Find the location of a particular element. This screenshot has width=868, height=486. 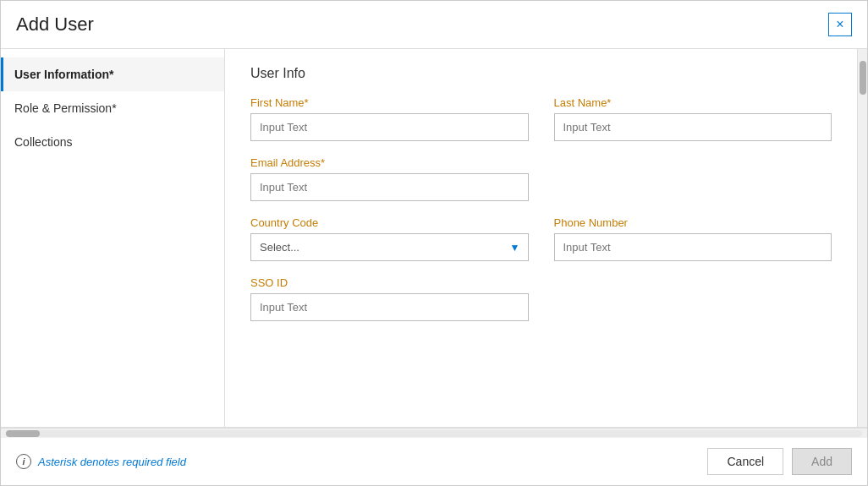

last-name-input is located at coordinates (694, 127).